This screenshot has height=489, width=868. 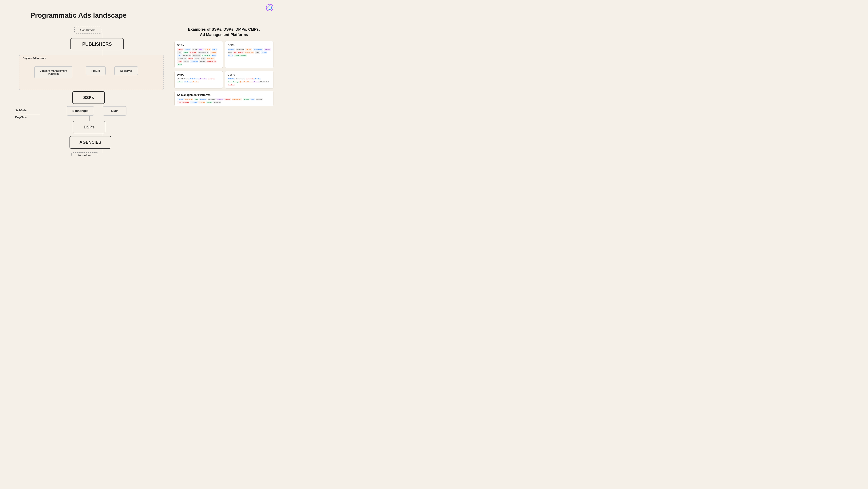 I want to click on agencies-box: AGENCIES, so click(x=90, y=142).